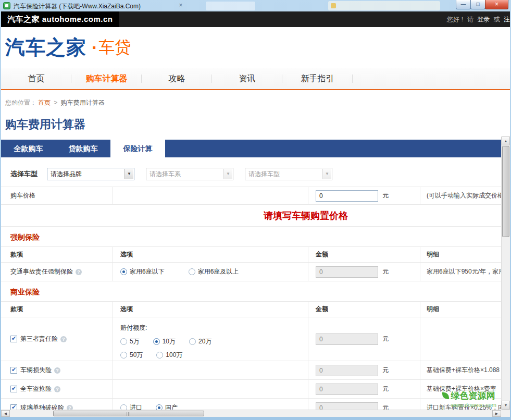 This screenshot has height=420, width=511. Describe the element at coordinates (130, 342) in the screenshot. I see `option-5w: 5万` at that location.